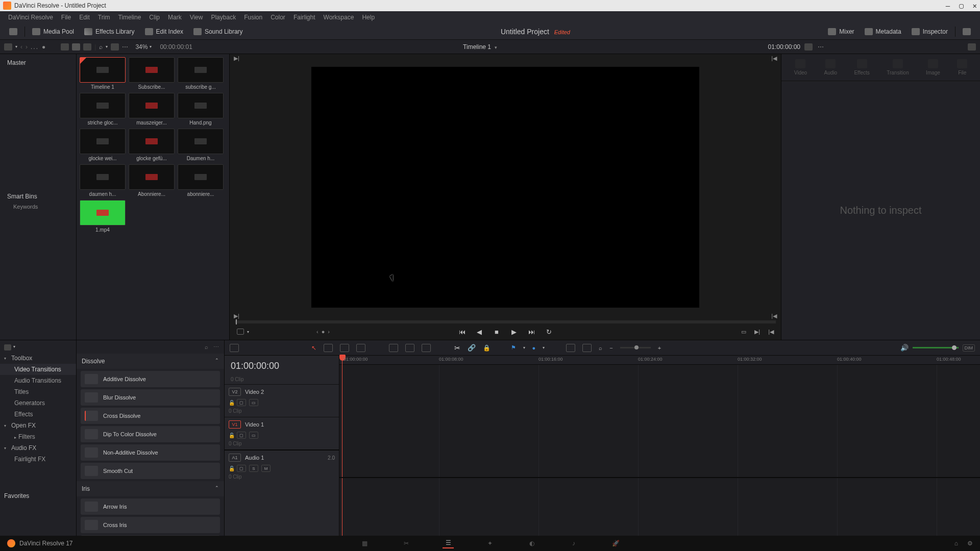 The height and width of the screenshot is (551, 980). I want to click on a1-tag: A1, so click(235, 458).